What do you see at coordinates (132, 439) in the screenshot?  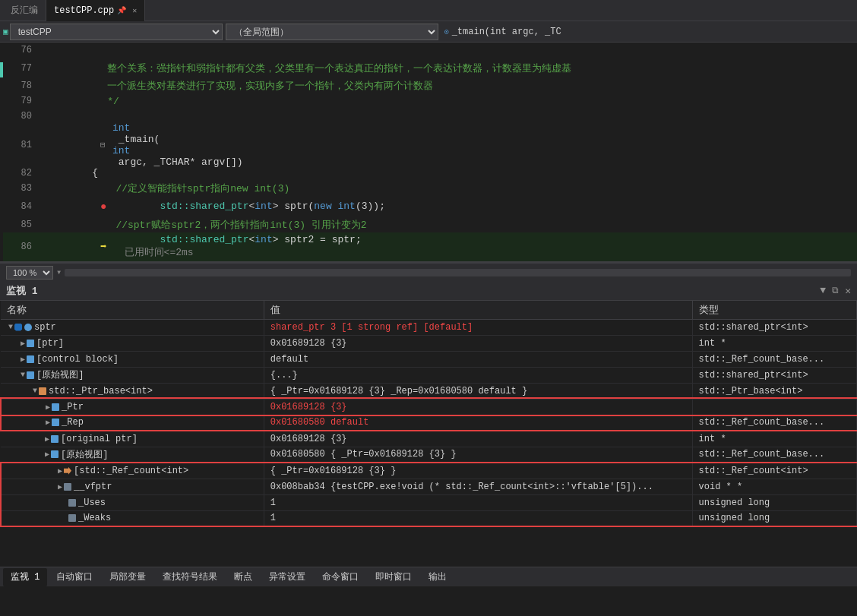 I see `name-cell: ▶ [original ptr]` at bounding box center [132, 439].